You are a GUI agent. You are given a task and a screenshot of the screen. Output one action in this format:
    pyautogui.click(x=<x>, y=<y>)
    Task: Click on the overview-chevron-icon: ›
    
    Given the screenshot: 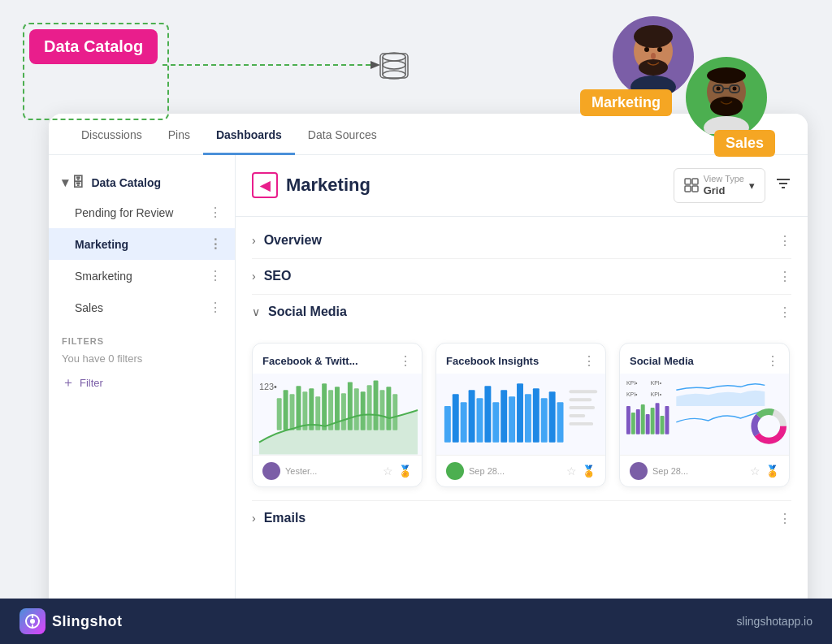 What is the action you would take?
    pyautogui.click(x=254, y=240)
    